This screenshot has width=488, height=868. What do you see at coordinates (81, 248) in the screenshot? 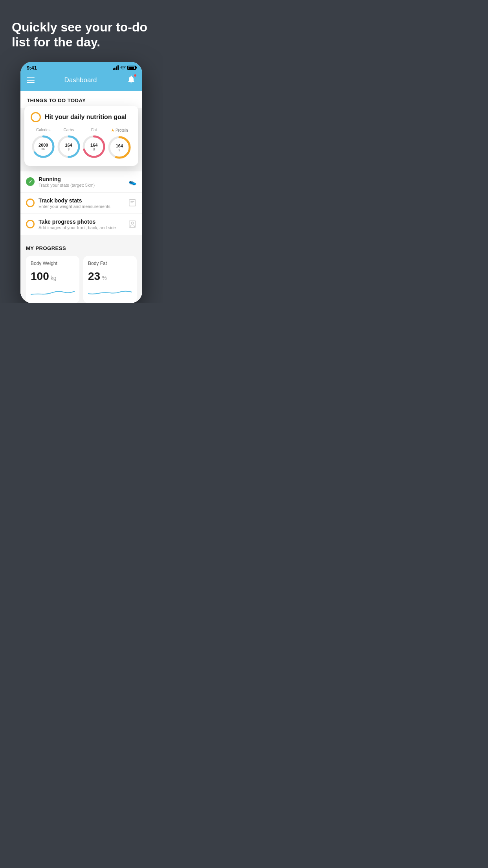
I see `progress-section-title: MY PROGRESS` at bounding box center [81, 248].